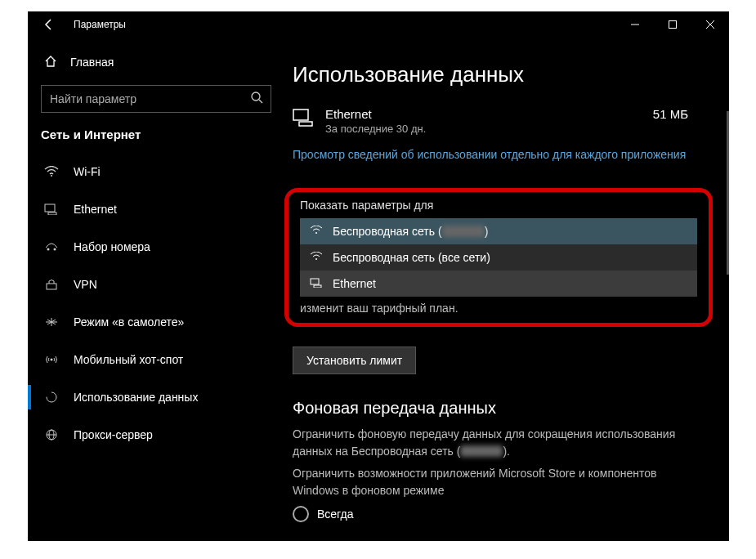  I want to click on window-controls, so click(673, 25).